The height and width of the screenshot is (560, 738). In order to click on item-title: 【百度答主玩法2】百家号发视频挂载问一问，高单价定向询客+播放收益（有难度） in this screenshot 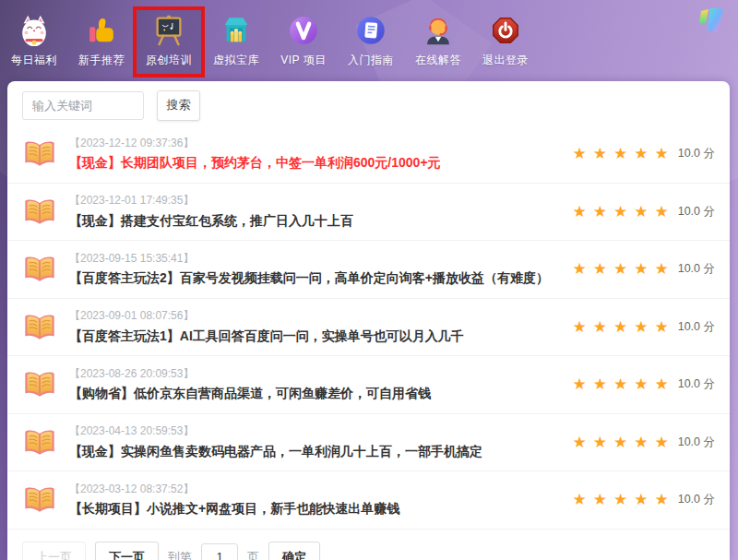, I will do `click(315, 278)`.